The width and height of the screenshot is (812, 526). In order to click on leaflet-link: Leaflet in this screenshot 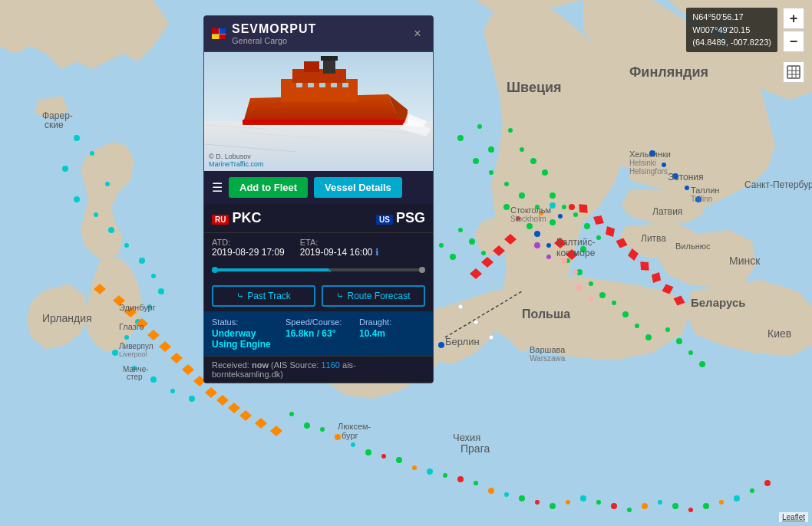, I will do `click(794, 517)`.